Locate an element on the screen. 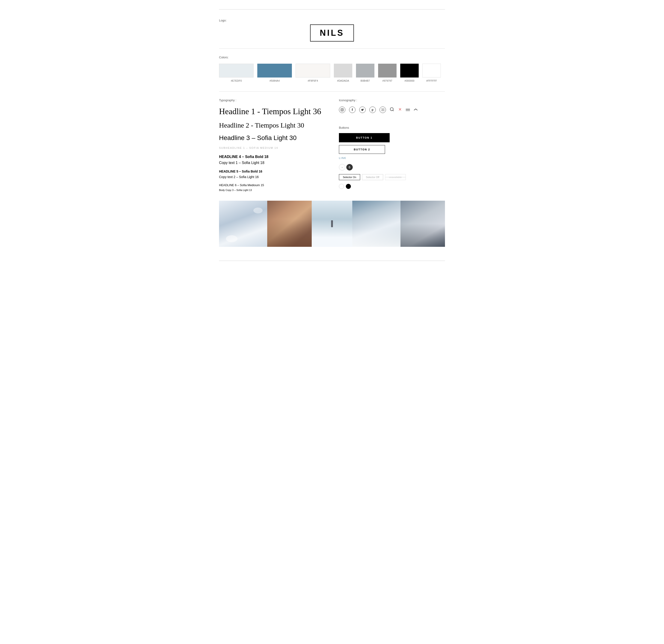  right-column: Iconography : f is located at coordinates (392, 145).